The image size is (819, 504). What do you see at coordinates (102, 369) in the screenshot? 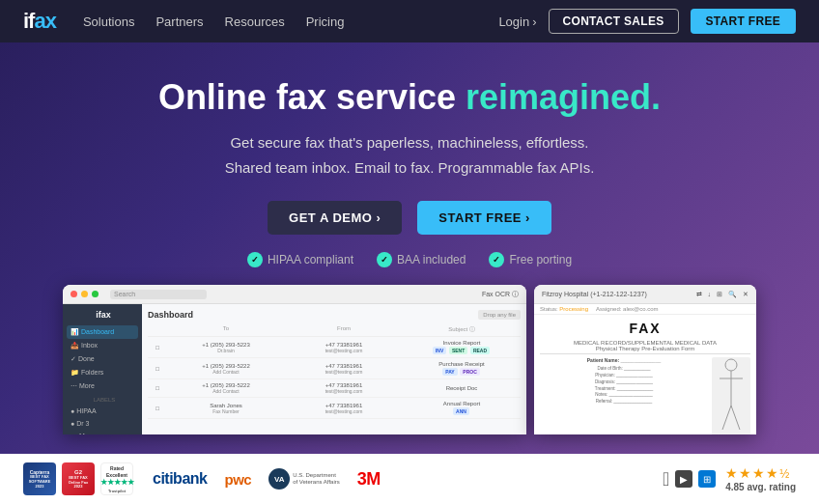
I see `preview-sidebar: ifax 📊 Dashboard 📥 Inbox ✓ Done 📁 Folder…` at bounding box center [102, 369].